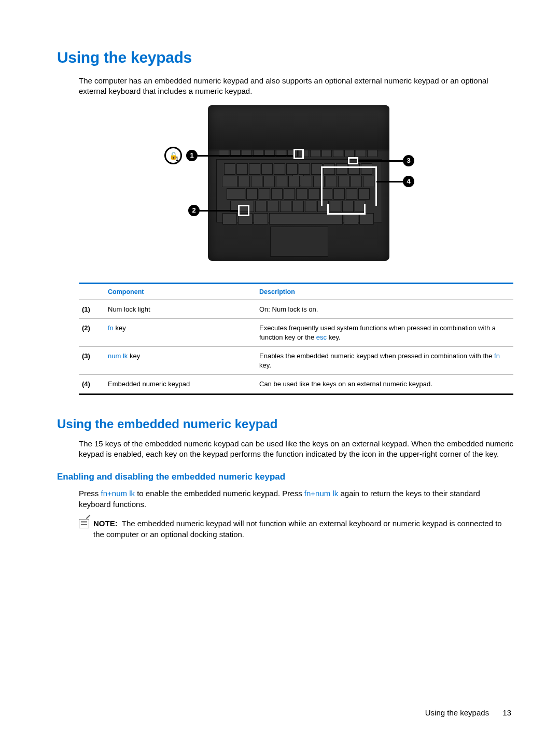  Describe the element at coordinates (303, 529) in the screenshot. I see `note-text: NOTE: The embedded numeric keypad will n…` at that location.